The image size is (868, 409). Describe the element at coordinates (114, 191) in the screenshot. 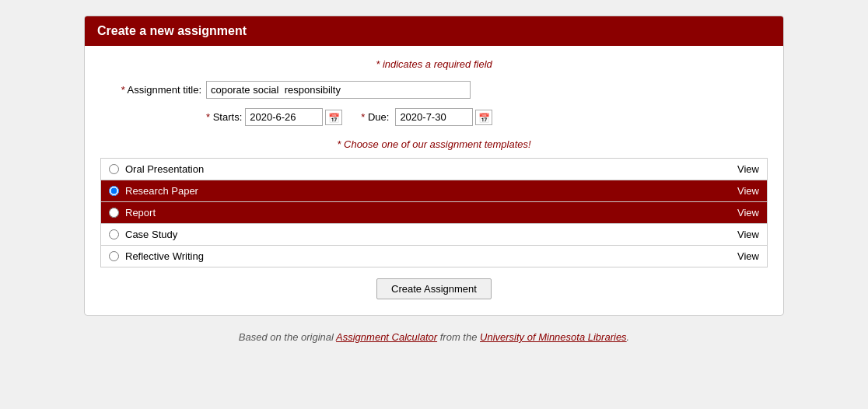

I see `template-radio-research` at that location.